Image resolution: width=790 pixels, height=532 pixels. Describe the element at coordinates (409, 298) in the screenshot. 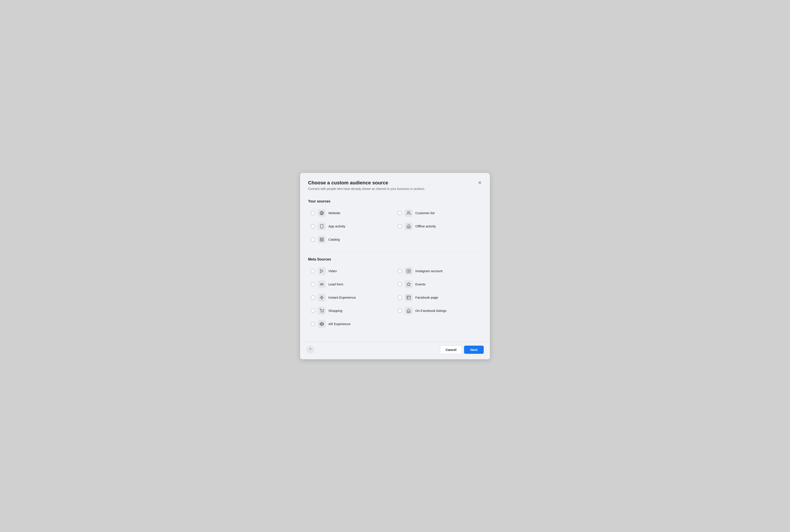

I see `facebook-page-icon` at that location.